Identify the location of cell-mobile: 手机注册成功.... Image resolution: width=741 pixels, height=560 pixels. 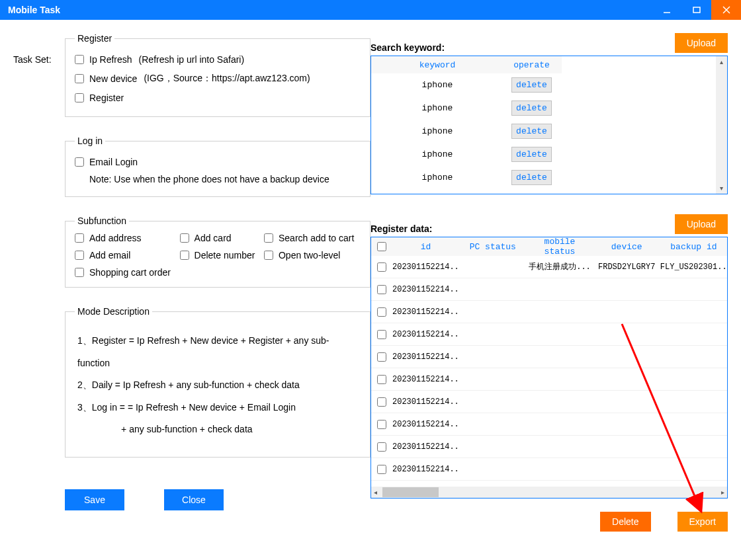
(560, 267).